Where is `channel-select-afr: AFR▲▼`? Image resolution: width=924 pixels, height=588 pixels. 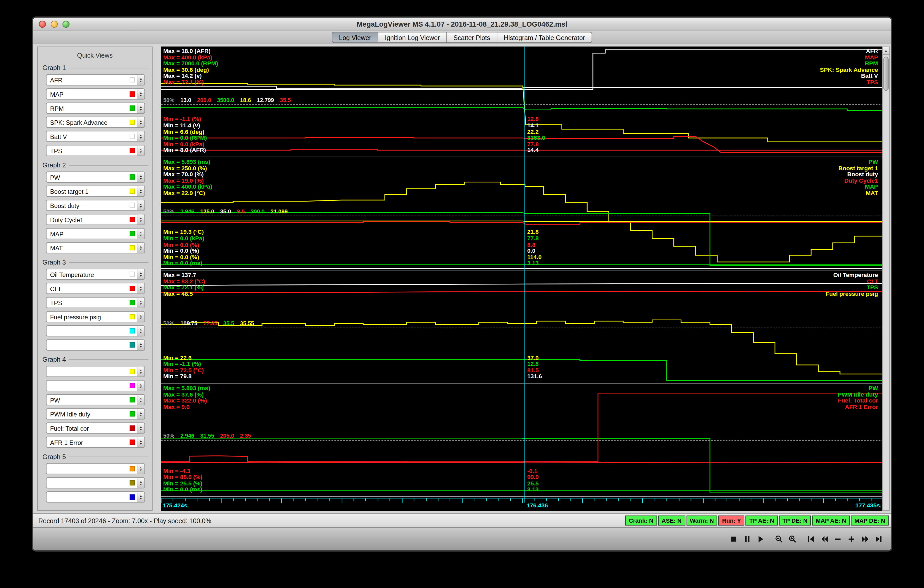
channel-select-afr: AFR▲▼ is located at coordinates (96, 80).